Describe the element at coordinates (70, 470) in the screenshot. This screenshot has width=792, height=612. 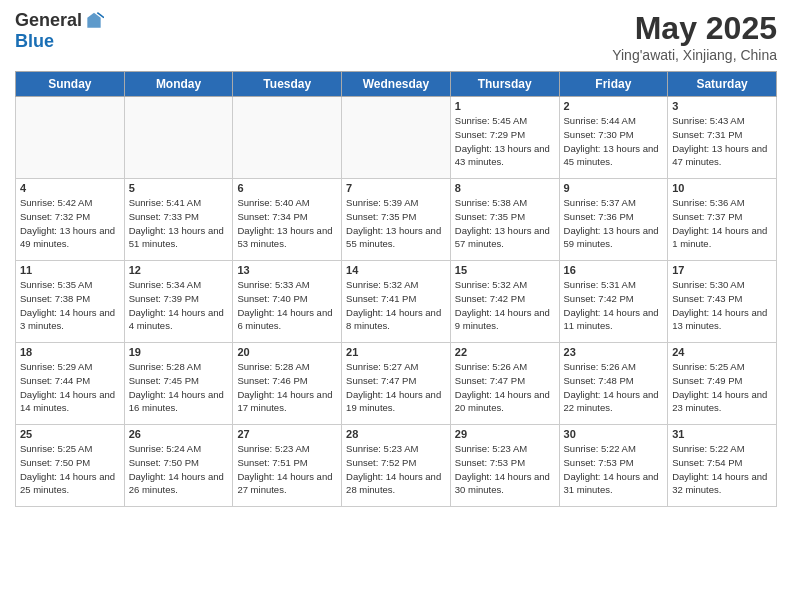
I see `day-info: Sunrise: 5:25 AM Sunset: 7:50 PM Dayligh…` at that location.